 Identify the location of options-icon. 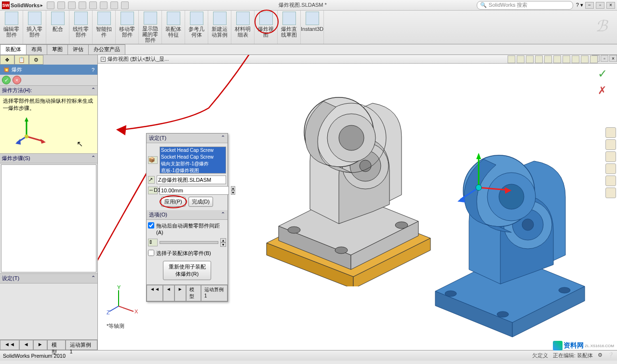
(125, 5).